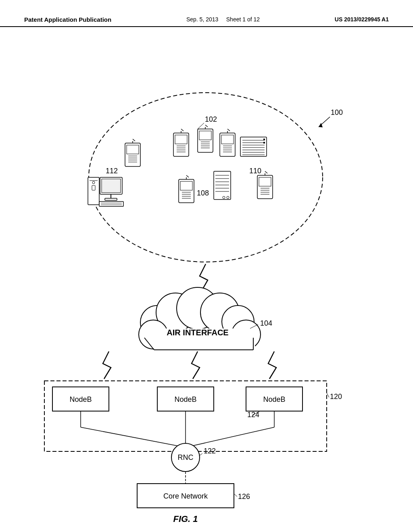 The height and width of the screenshot is (532, 413). Describe the element at coordinates (186, 399) in the screenshot. I see `nodeb2-label: NodeB` at that location.